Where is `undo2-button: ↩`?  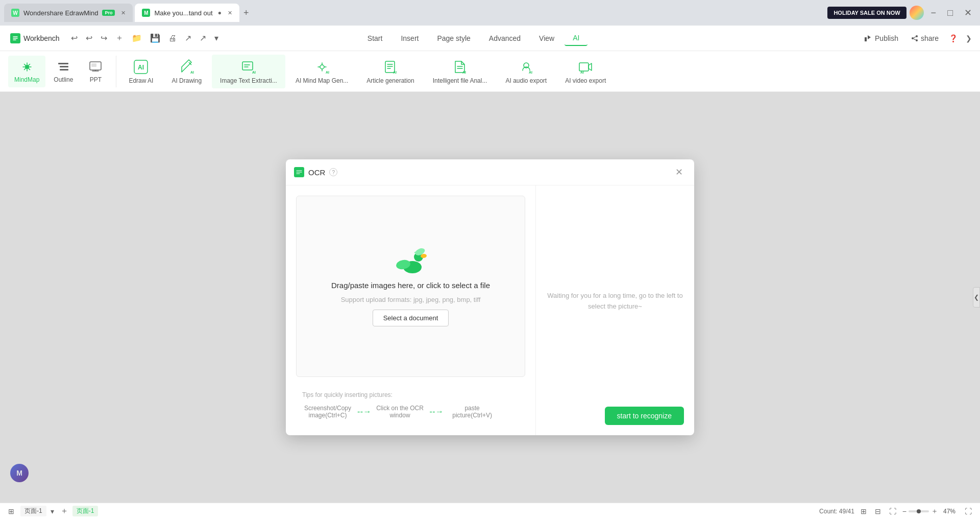
undo2-button: ↩ is located at coordinates (89, 38).